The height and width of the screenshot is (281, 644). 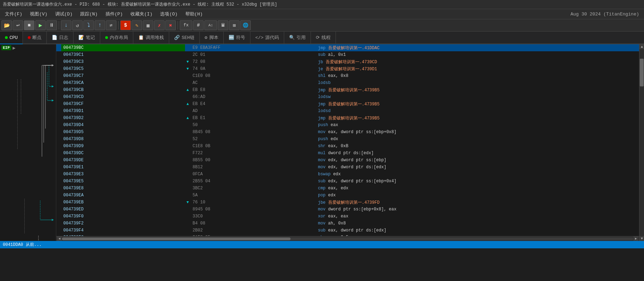 I want to click on menu-plugins: 插件(P), so click(x=114, y=14).